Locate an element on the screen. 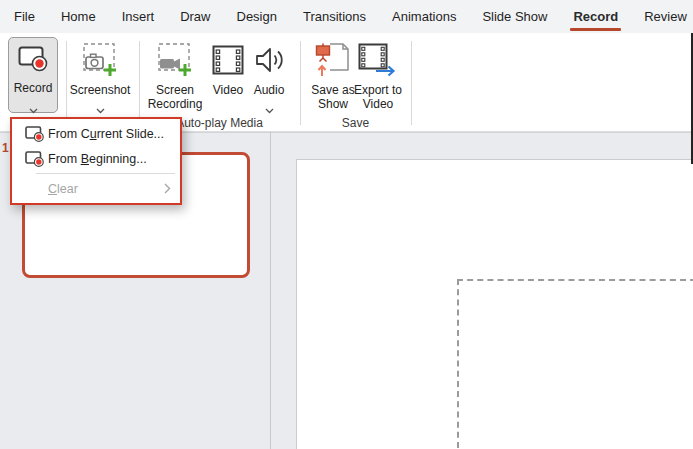  tab-draw: Draw is located at coordinates (195, 16).